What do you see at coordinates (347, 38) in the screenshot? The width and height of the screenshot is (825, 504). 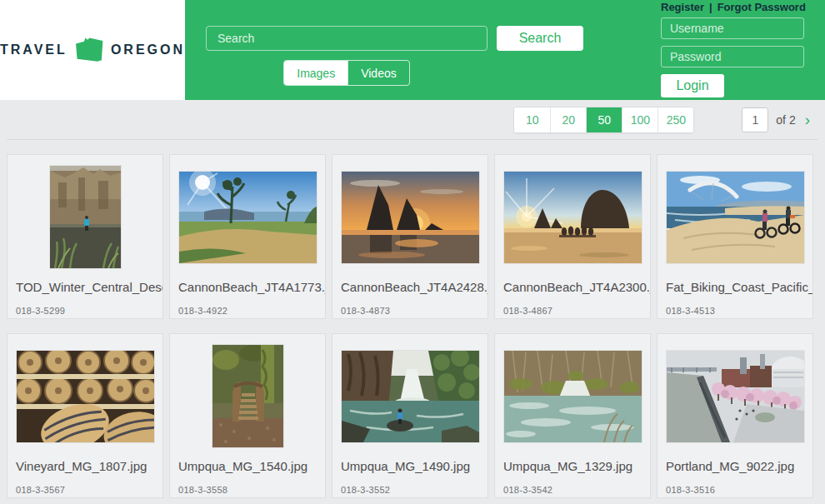 I see `search-input` at bounding box center [347, 38].